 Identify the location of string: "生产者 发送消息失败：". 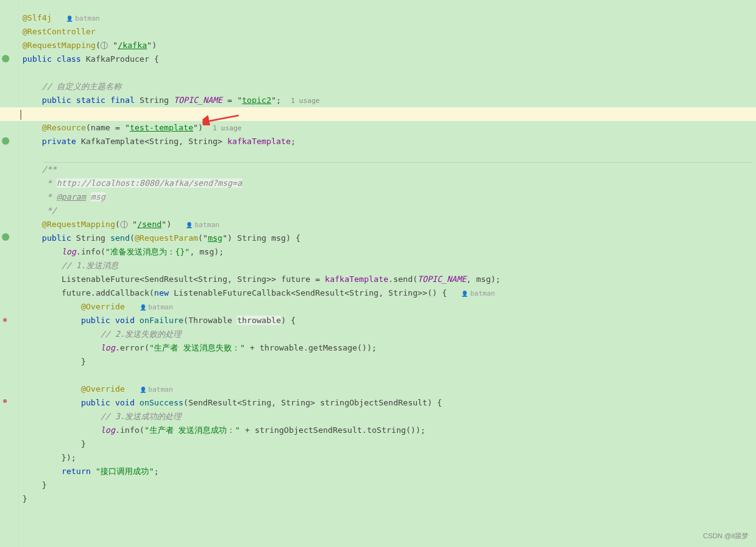
(197, 348).